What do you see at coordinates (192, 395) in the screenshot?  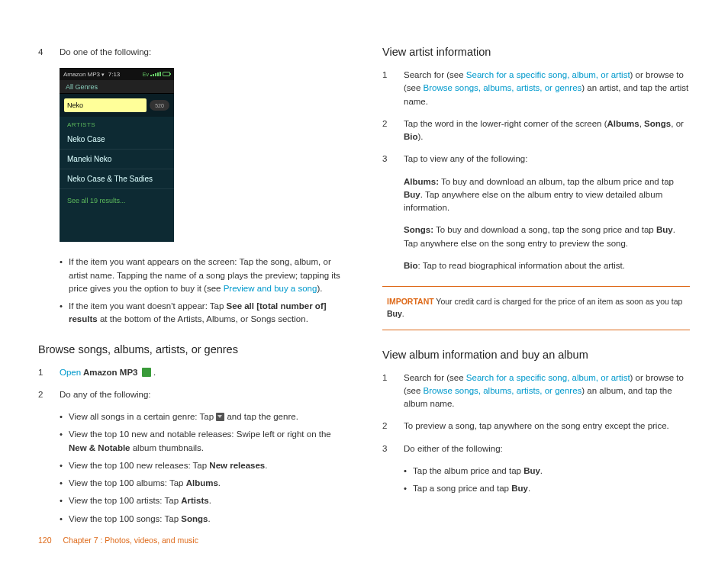 I see `step-2: 2 Do any of the following:` at bounding box center [192, 395].